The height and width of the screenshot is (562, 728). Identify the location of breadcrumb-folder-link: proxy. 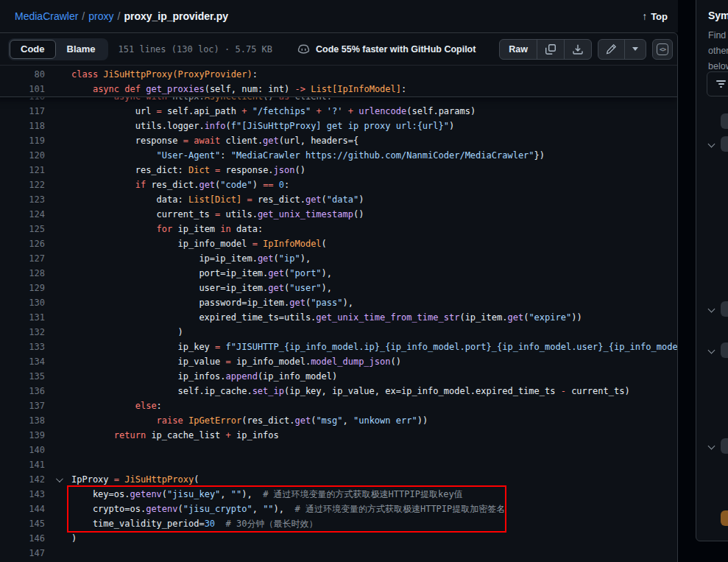
(101, 16).